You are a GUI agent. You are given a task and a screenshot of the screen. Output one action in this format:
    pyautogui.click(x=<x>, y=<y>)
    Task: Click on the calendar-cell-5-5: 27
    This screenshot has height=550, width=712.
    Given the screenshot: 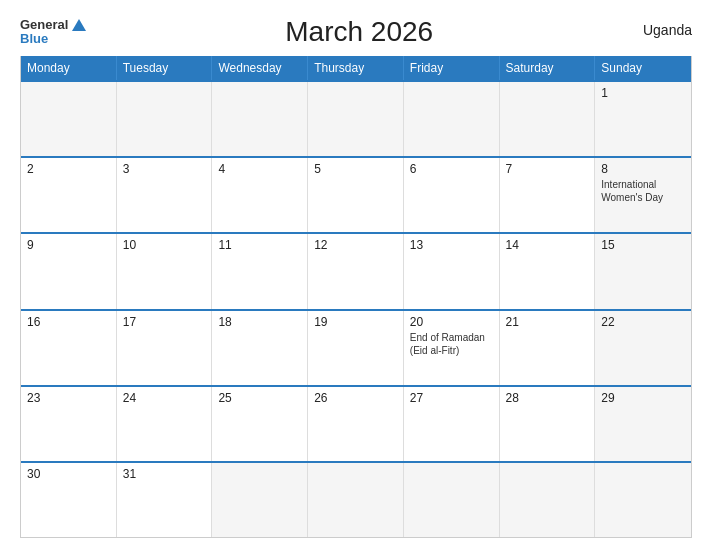 What is the action you would take?
    pyautogui.click(x=452, y=424)
    